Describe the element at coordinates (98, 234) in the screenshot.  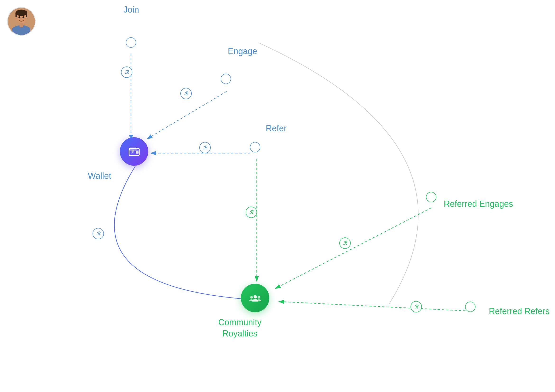
I see `r-token-curve: ℛ` at that location.